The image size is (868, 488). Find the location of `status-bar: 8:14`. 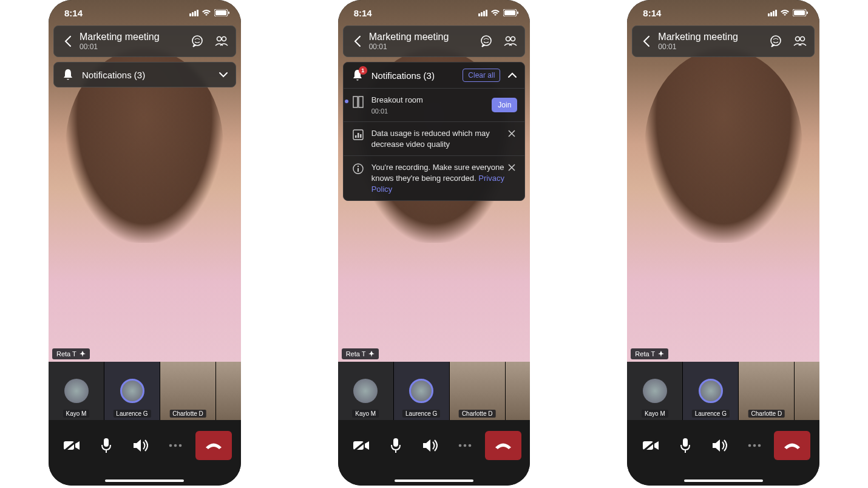

status-bar: 8:14 is located at coordinates (435, 13).